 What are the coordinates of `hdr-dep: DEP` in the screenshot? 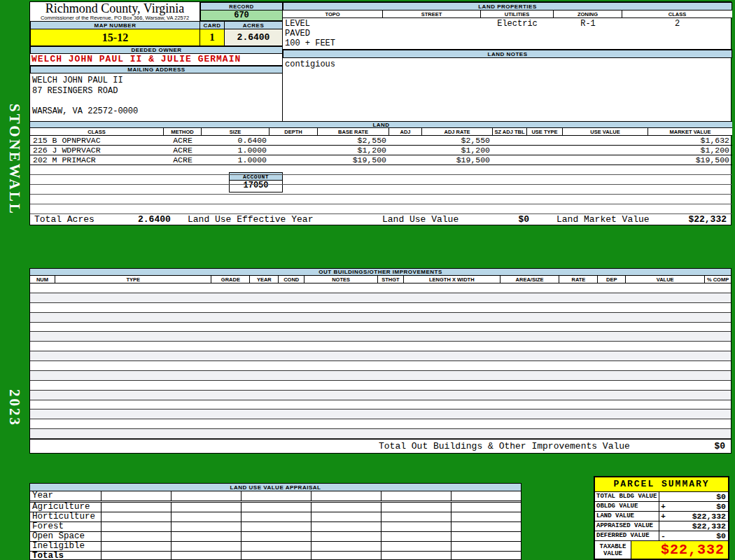 It's located at (612, 279).